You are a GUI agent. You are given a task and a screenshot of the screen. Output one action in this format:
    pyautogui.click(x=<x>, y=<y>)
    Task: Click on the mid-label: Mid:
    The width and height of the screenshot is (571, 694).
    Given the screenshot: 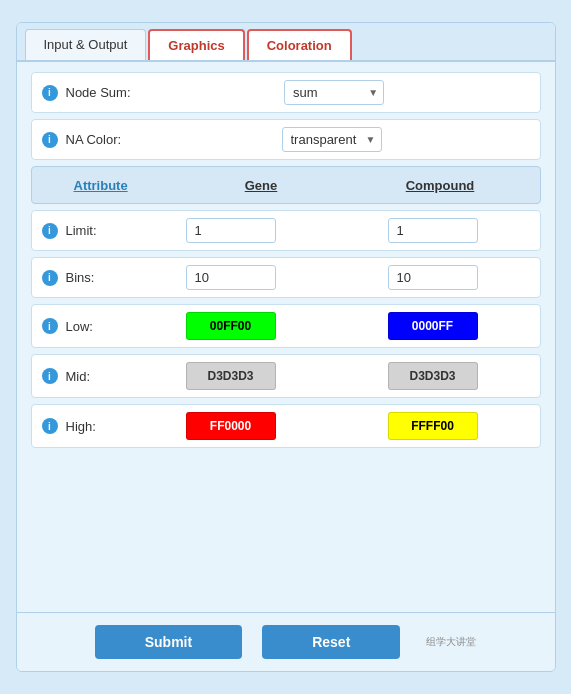 What is the action you would take?
    pyautogui.click(x=96, y=376)
    